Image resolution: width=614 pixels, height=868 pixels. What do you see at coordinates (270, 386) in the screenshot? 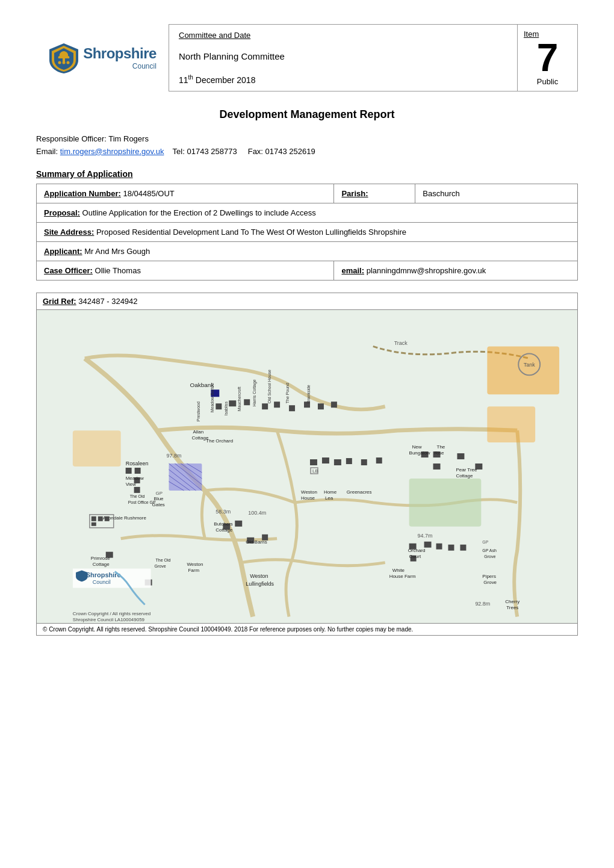
I see `svg-text: Old School House` at bounding box center [270, 386].